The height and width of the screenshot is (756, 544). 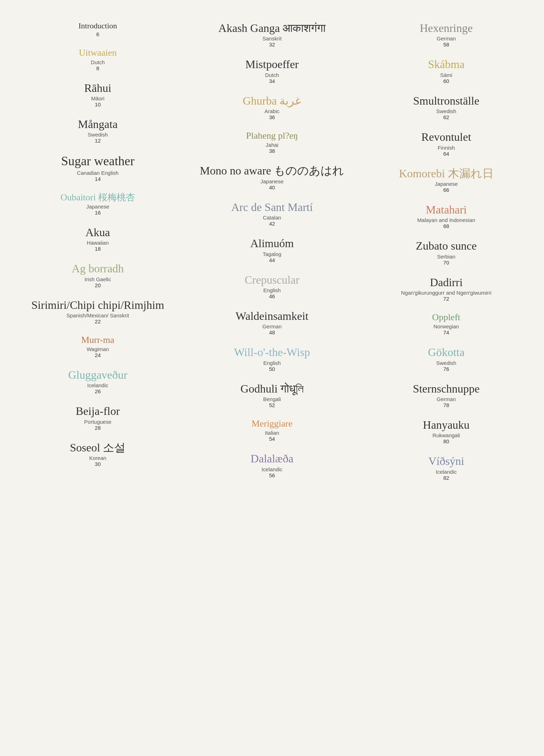 What do you see at coordinates (446, 184) in the screenshot?
I see `entry-language: Japanese` at bounding box center [446, 184].